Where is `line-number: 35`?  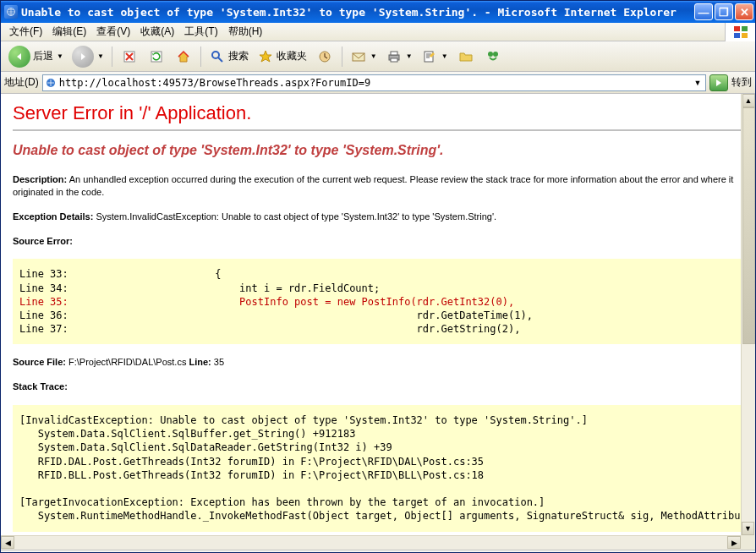 line-number: 35 is located at coordinates (218, 362).